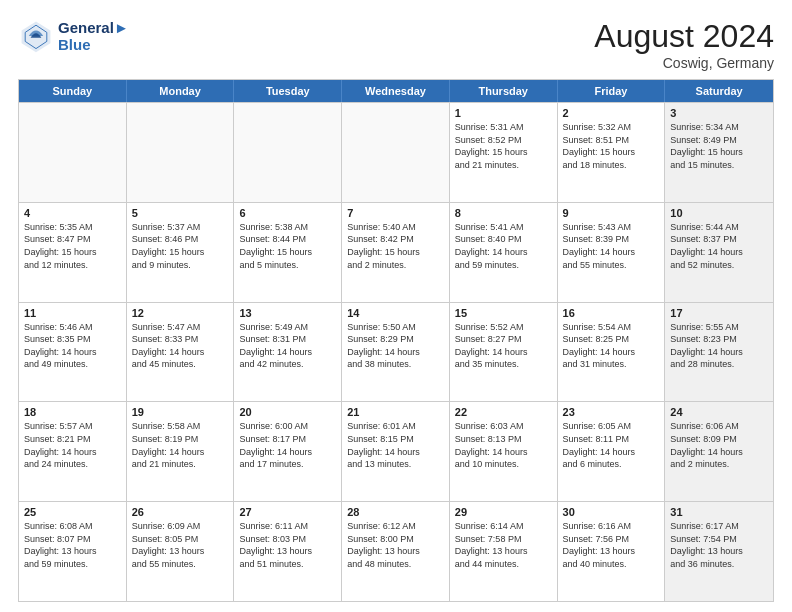  Describe the element at coordinates (719, 512) in the screenshot. I see `day-number: 31` at that location.